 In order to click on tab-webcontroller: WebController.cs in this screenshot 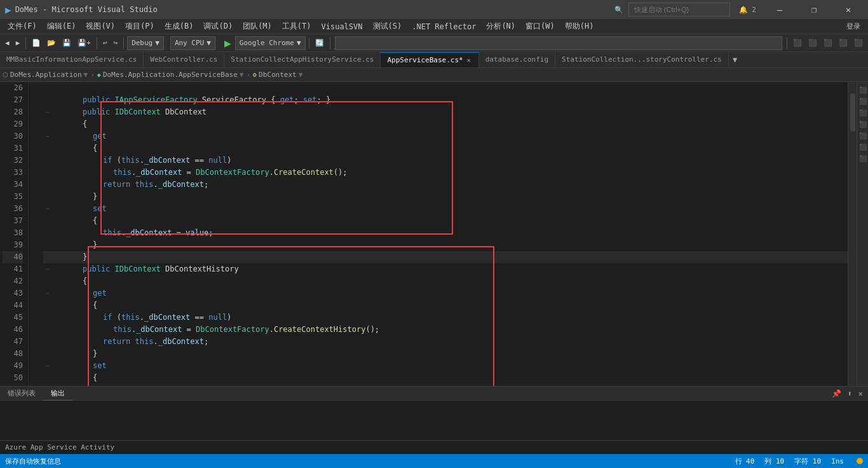, I will do `click(184, 60)`.